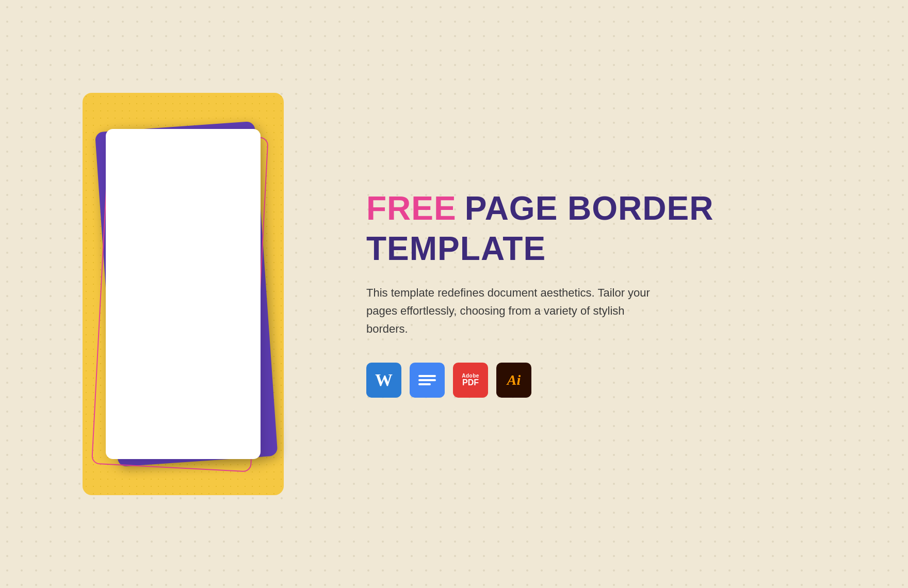  Describe the element at coordinates (427, 380) in the screenshot. I see `gdocs-icon-lines` at that location.